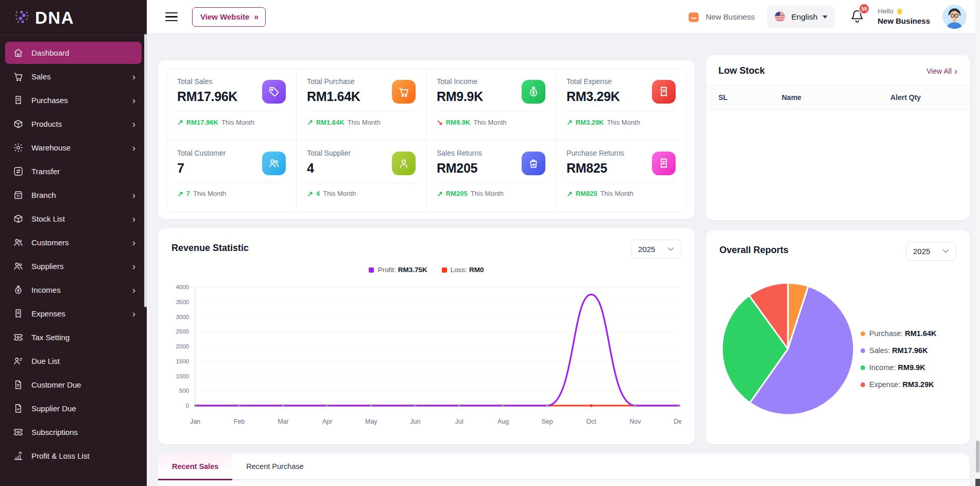 This screenshot has width=980, height=486. What do you see at coordinates (942, 71) in the screenshot?
I see `view-all-link: View All ›` at bounding box center [942, 71].